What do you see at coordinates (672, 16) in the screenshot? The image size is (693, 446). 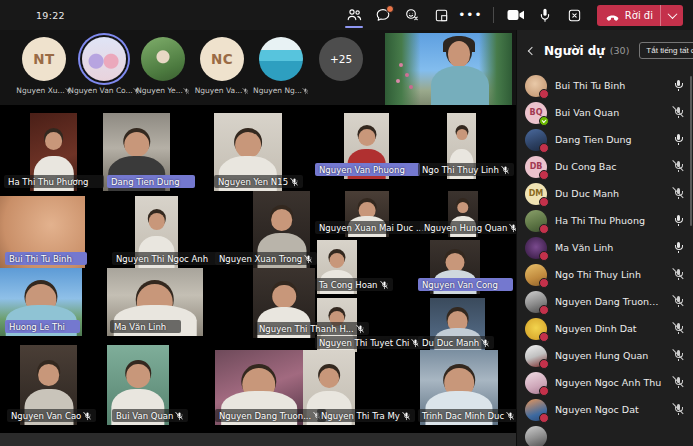 I see `leave-menu-chevron` at bounding box center [672, 16].